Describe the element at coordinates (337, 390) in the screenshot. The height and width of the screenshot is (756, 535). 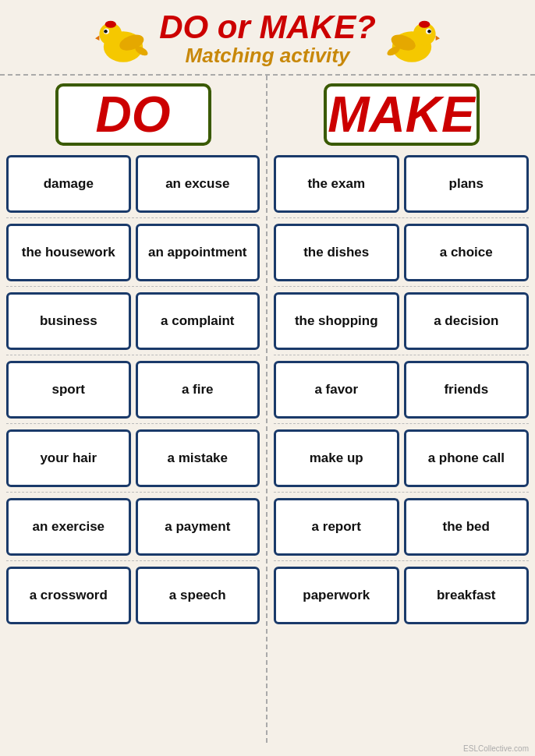
I see `word-card: a favor` at that location.